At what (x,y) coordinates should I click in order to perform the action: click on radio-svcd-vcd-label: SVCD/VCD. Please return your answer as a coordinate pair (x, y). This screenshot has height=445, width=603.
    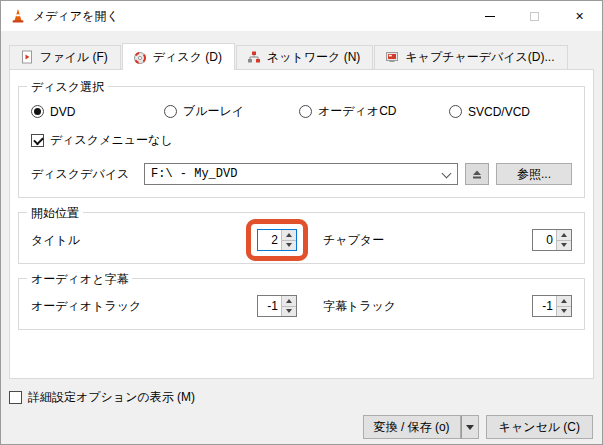
    Looking at the image, I should click on (499, 112).